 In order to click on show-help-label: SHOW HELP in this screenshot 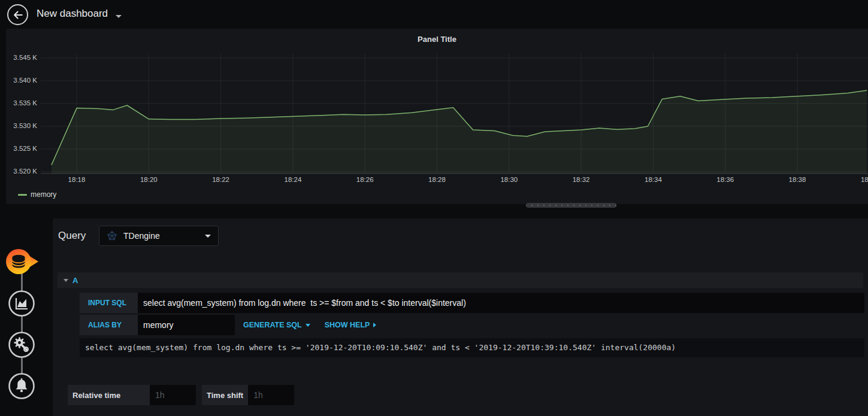, I will do `click(347, 325)`.